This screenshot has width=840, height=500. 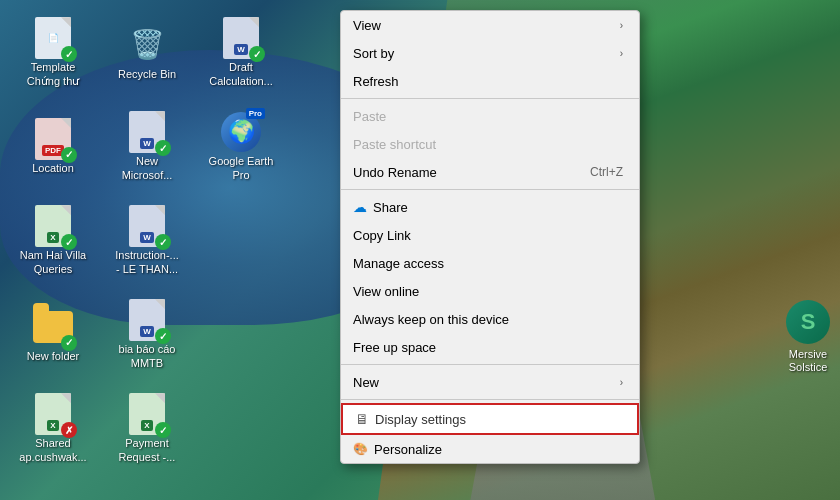 What do you see at coordinates (622, 26) in the screenshot?
I see `arrow-icon-view: ›` at bounding box center [622, 26].